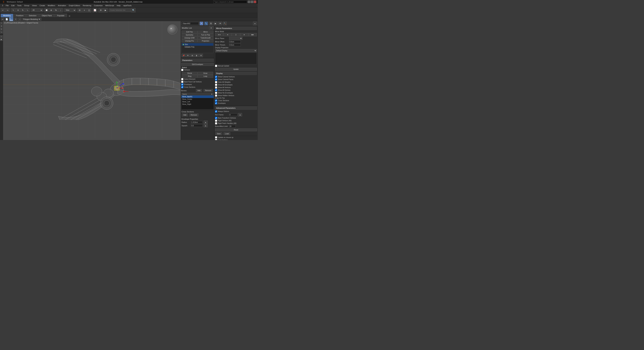 This screenshot has height=350, width=644. What do you see at coordinates (232, 126) in the screenshot?
I see `bone-affect-input` at bounding box center [232, 126].